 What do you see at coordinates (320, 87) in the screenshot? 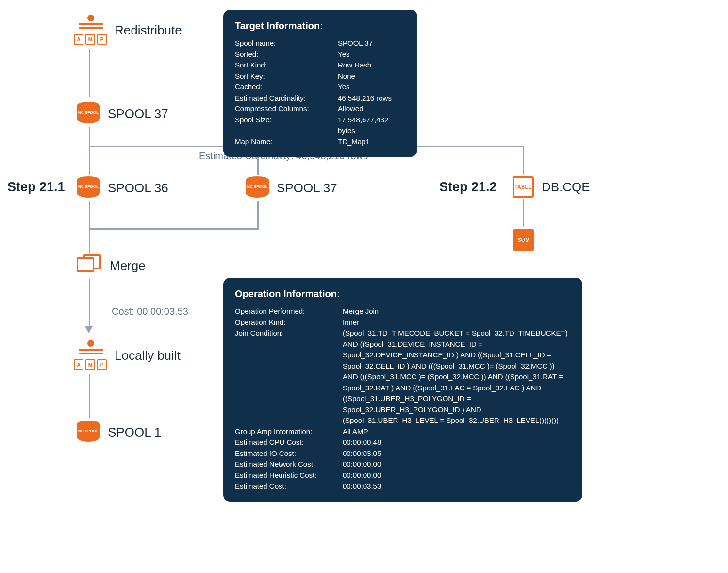
I see `info-row: Cached:Yes` at bounding box center [320, 87].